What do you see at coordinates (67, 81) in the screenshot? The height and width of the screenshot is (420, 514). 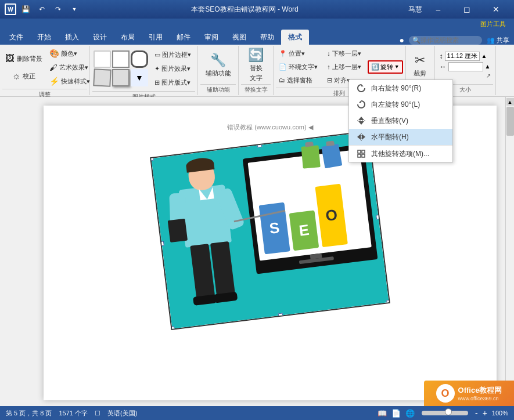 I see `fast-style-btn: ⚡快速样式▾` at bounding box center [67, 81].